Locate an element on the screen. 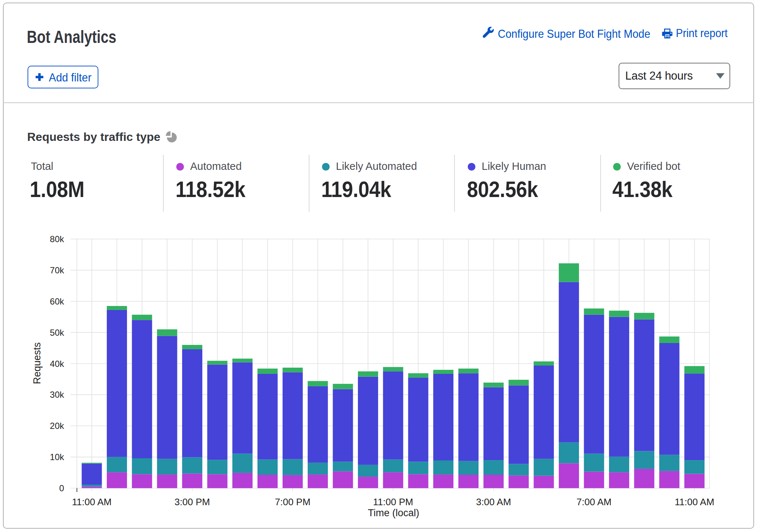  svg-text: 0 is located at coordinates (62, 488).